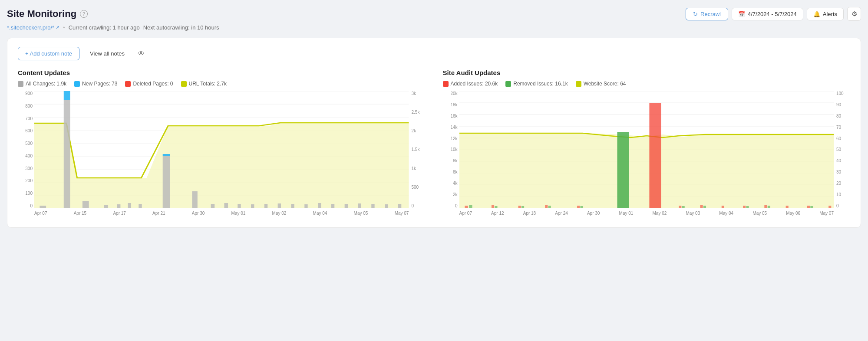  I want to click on external-link-icon: ↗, so click(57, 28).